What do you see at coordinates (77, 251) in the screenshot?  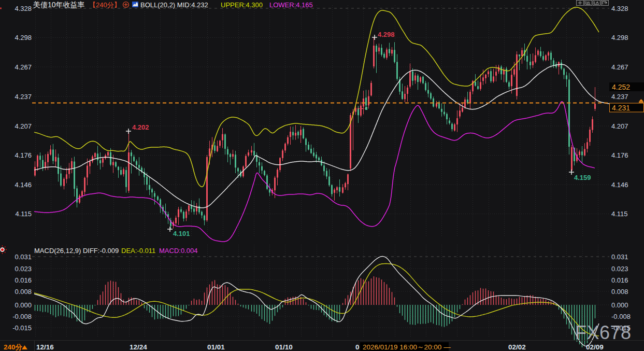 I see `svg-text: MACD(26,12,9) DIFF:-0.009` at bounding box center [77, 251].